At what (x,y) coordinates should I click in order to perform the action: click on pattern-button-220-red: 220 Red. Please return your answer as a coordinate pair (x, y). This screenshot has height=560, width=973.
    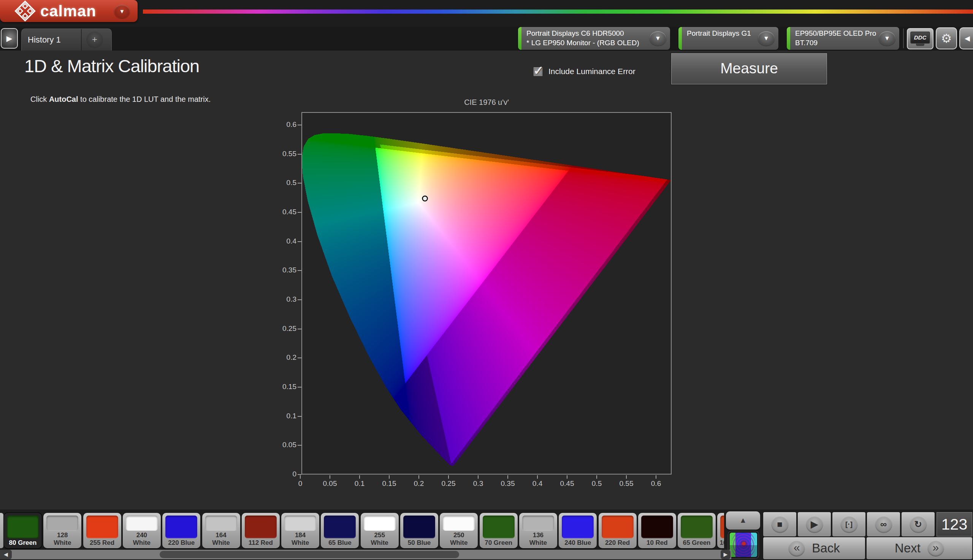
    Looking at the image, I should click on (618, 531).